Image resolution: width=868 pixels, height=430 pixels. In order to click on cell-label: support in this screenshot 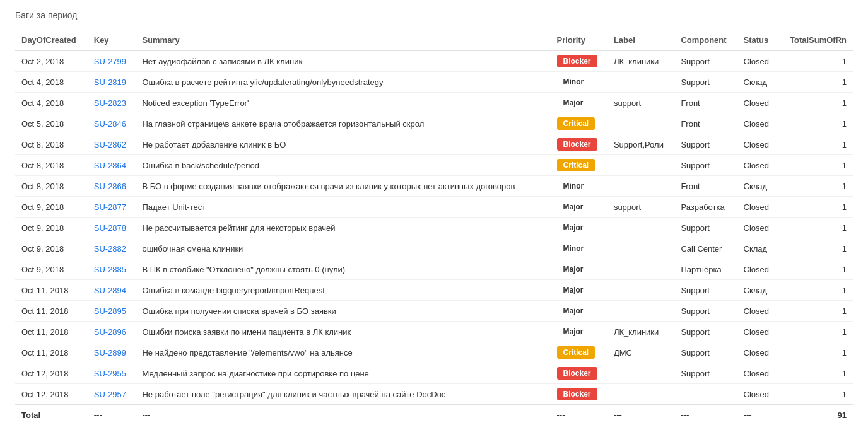, I will do `click(641, 103)`.